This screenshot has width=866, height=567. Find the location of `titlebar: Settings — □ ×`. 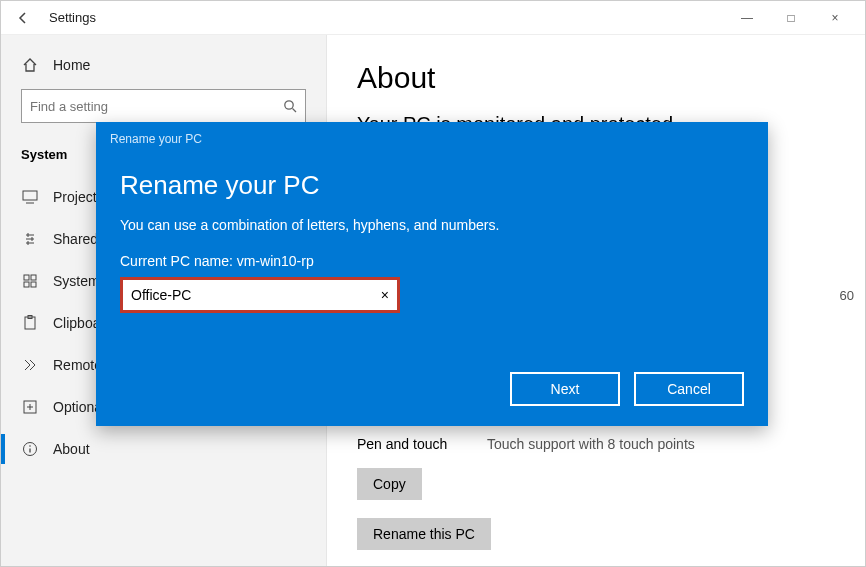

titlebar: Settings — □ × is located at coordinates (433, 18).